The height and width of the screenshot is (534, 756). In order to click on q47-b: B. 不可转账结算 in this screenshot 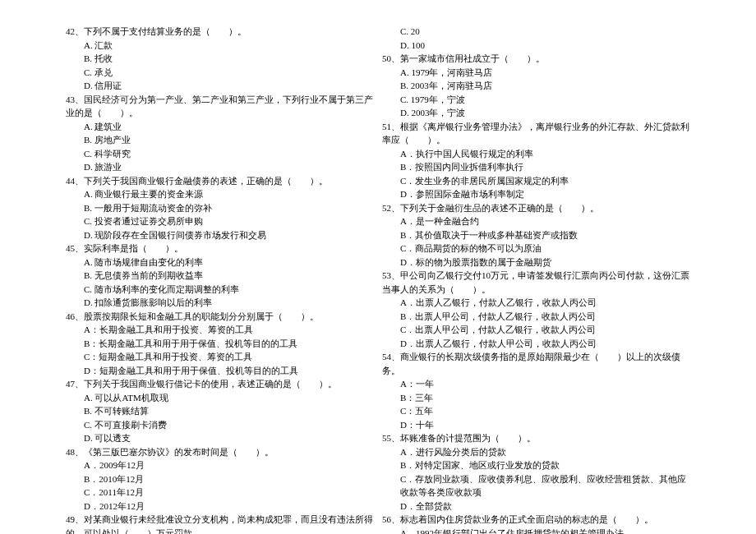, I will do `click(220, 411)`.